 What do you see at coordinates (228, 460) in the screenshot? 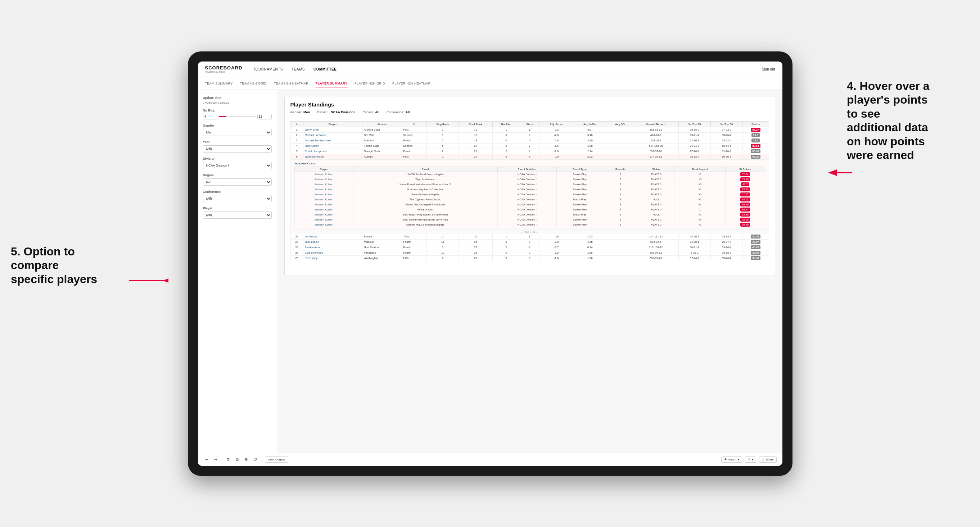
I see `settings-icon: ⚙` at bounding box center [228, 460].